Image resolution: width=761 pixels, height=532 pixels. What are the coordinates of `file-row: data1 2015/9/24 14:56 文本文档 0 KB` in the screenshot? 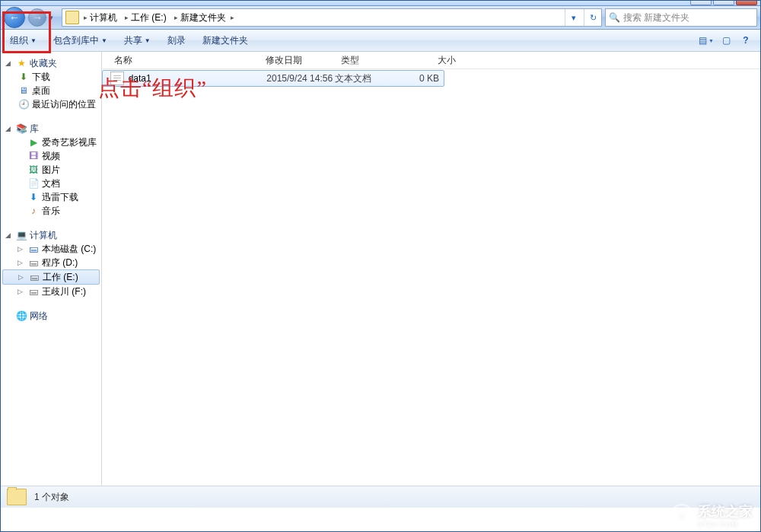 It's located at (273, 78).